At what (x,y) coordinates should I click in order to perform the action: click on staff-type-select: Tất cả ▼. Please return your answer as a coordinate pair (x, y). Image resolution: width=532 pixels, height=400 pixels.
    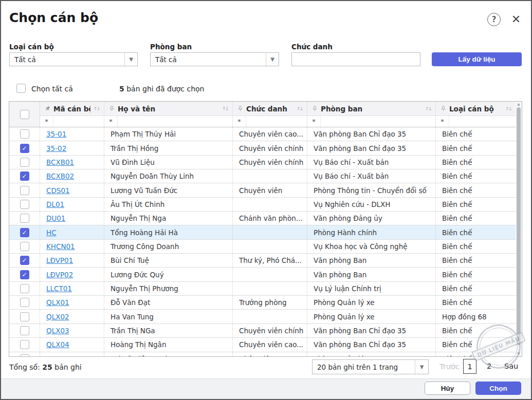
    Looking at the image, I should click on (74, 60).